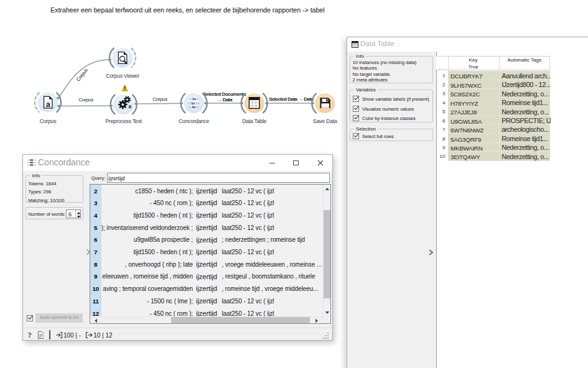 The height and width of the screenshot is (368, 588). Describe the element at coordinates (325, 121) in the screenshot. I see `svg-text: Save Data` at that location.